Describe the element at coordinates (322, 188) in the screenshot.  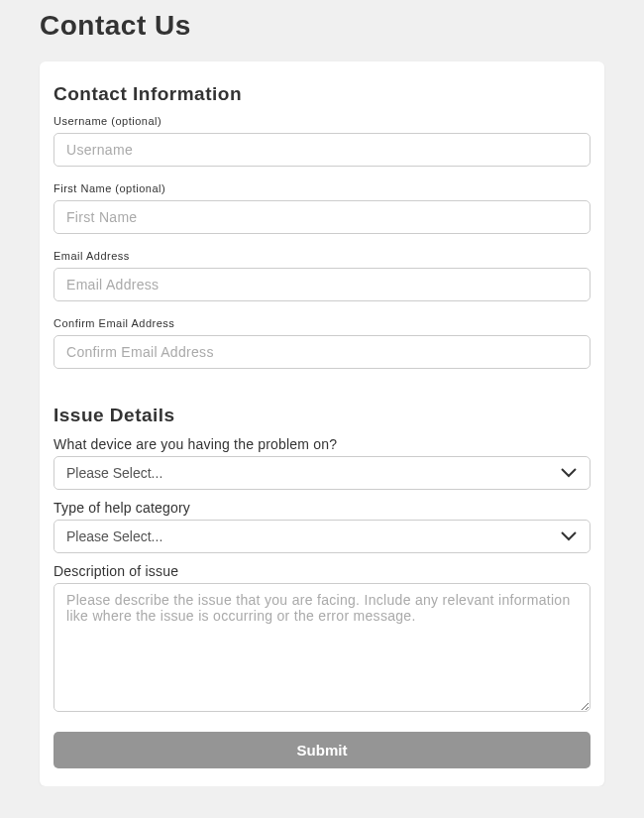
I see `first-name-label: First Name (optional)` at that location.